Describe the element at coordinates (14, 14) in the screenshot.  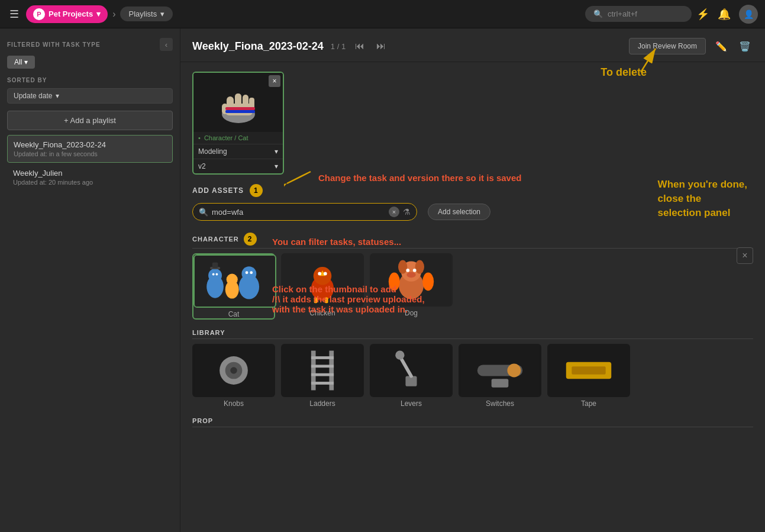
I see `hamburger-icon: ☰` at that location.